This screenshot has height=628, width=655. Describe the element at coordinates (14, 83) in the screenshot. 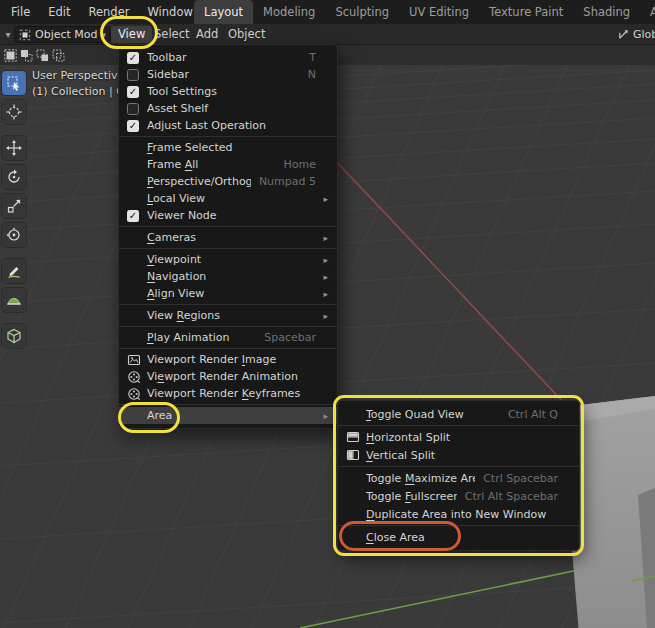

I see `select-box-tool-button` at that location.